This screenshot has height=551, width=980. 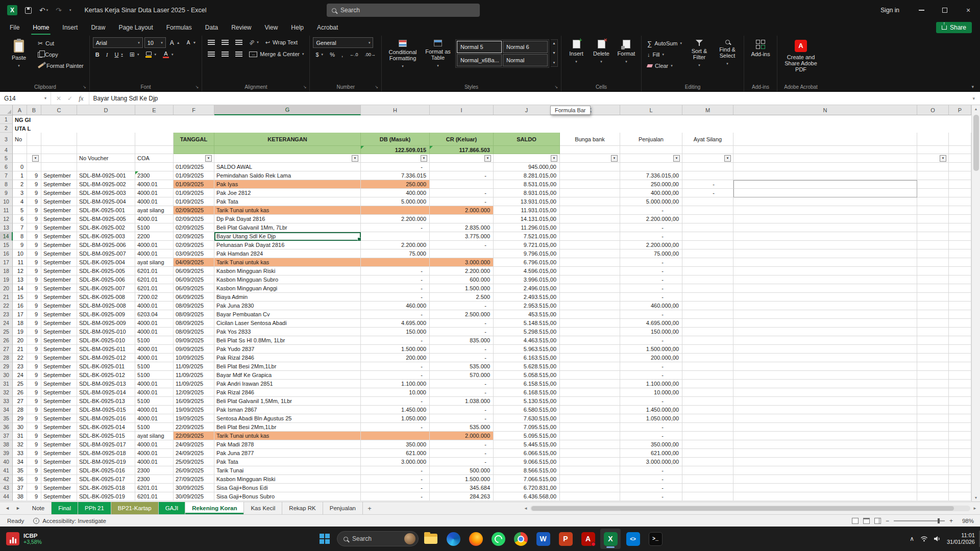 What do you see at coordinates (461, 358) in the screenshot?
I see `cell-I28: -` at bounding box center [461, 358].